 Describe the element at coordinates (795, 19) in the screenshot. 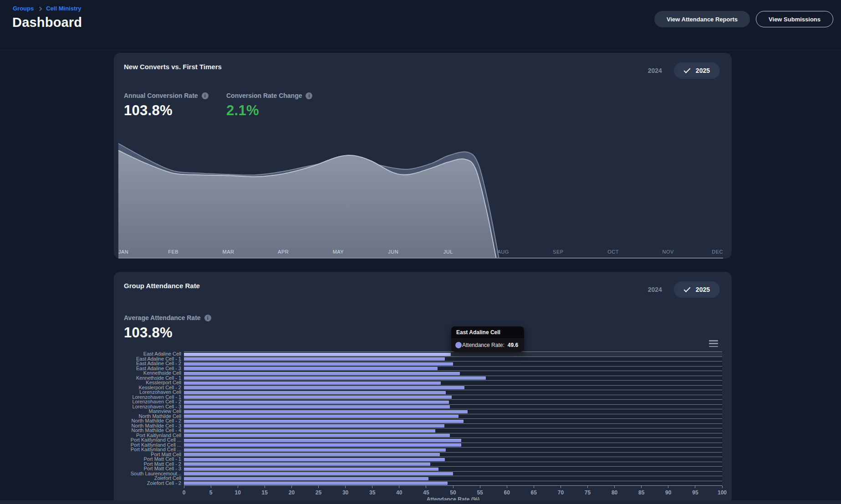

I see `view-submissions-button: View Submissions` at that location.